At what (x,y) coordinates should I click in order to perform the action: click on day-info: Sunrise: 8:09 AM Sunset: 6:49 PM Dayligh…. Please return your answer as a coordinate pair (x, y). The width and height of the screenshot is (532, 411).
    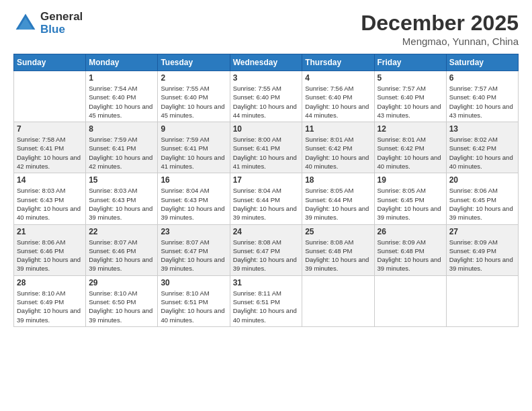
    Looking at the image, I should click on (482, 255).